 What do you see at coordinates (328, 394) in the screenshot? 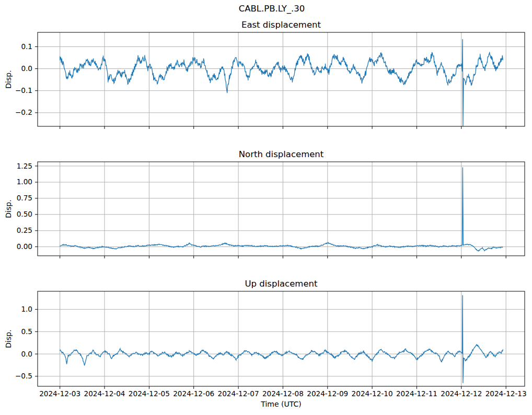
I see `x-tick-label: 2024-12-09` at bounding box center [328, 394].